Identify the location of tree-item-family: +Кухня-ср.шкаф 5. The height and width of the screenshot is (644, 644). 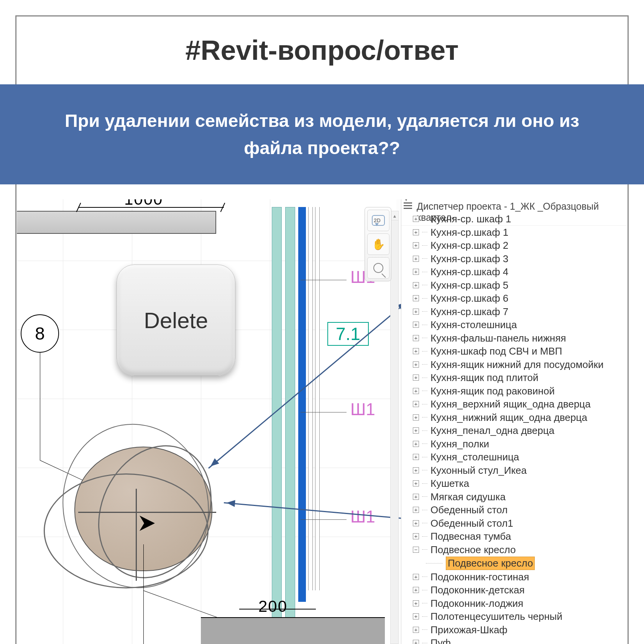
(514, 285).